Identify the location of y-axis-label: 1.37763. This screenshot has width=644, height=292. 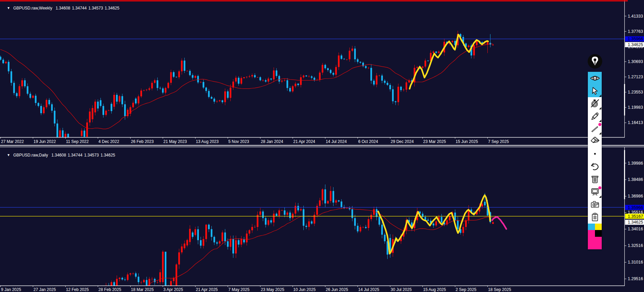
(635, 32).